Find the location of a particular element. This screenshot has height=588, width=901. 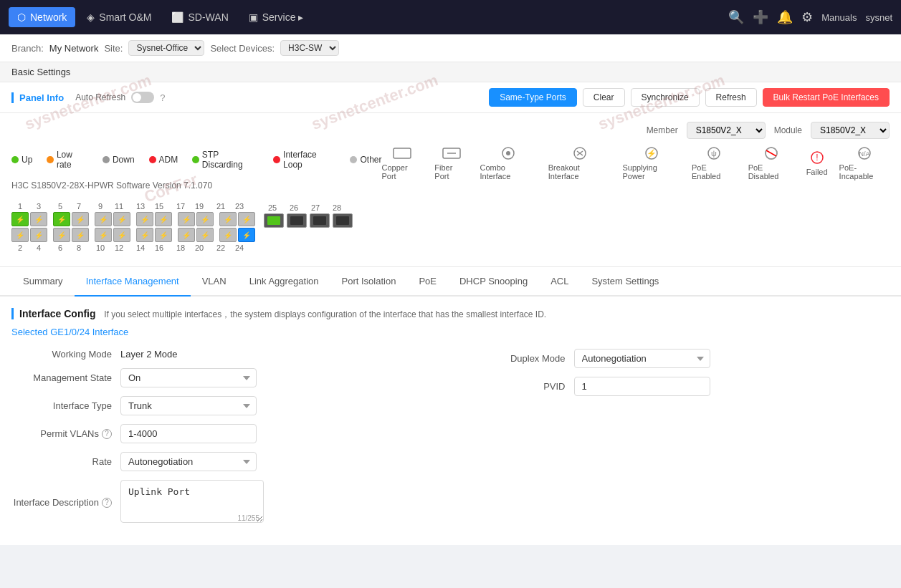

tab-dhcp-snooping: DHCP Snooping is located at coordinates (493, 282).